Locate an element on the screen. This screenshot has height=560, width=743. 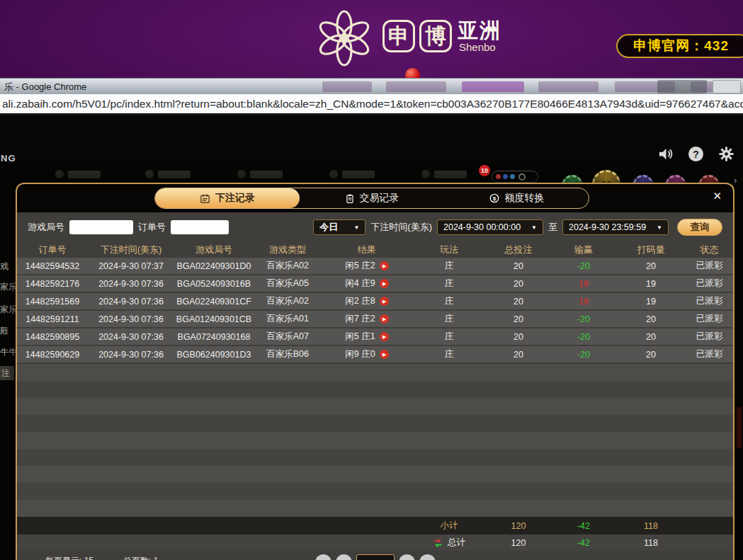
cell-result: 闲5 庄1▶ is located at coordinates (367, 337).